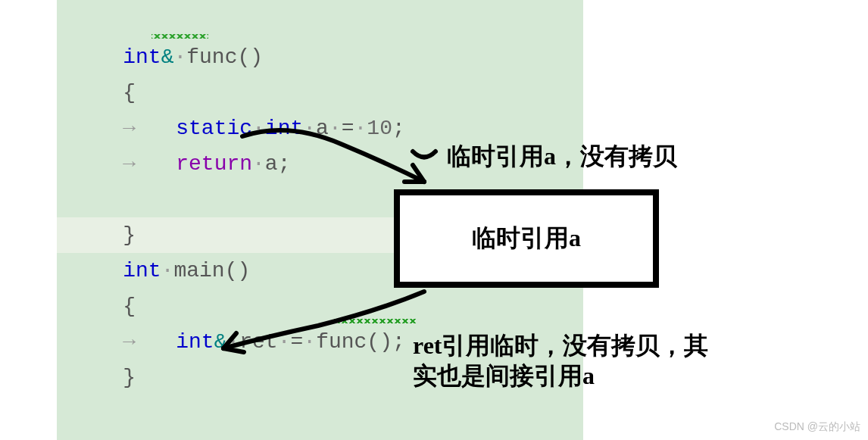 Image resolution: width=868 pixels, height=440 pixels. What do you see at coordinates (327, 306) in the screenshot?
I see `code-line-9: →int&·ret·=·func();` at bounding box center [327, 306].